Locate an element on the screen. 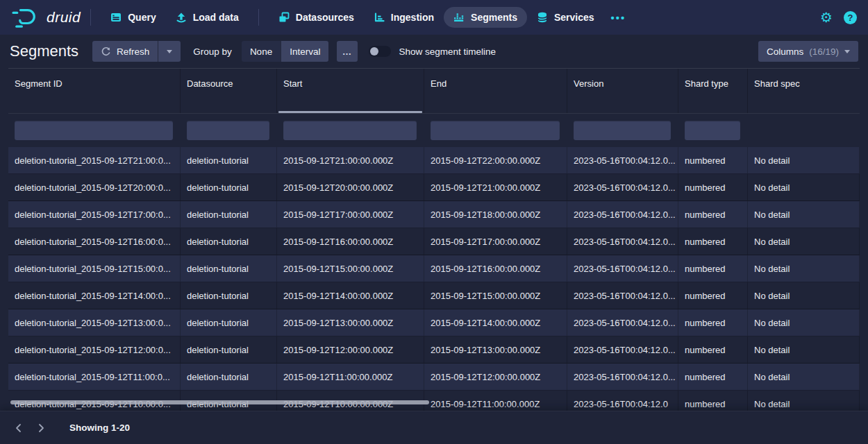  cell-start: 2015-09-12T16:00:00.000Z is located at coordinates (351, 241).